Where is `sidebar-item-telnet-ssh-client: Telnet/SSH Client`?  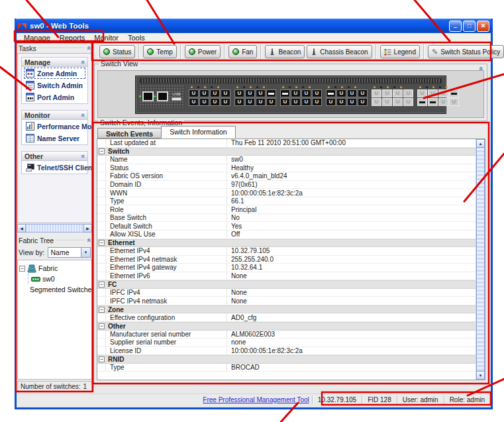 sidebar-item-telnet-ssh-client: Telnet/SSH Client is located at coordinates (54, 167).